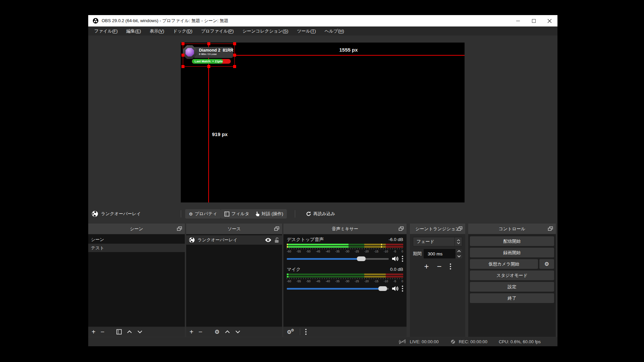  Describe the element at coordinates (512, 253) in the screenshot. I see `start-recording-button: 録画開始` at that location.